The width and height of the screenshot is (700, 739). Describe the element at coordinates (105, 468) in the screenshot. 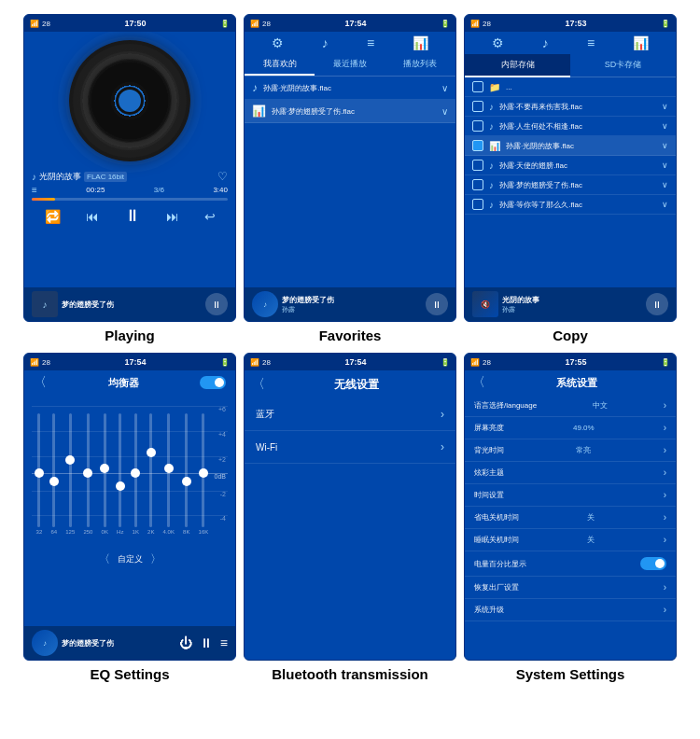

I see `thumb-0k` at that location.